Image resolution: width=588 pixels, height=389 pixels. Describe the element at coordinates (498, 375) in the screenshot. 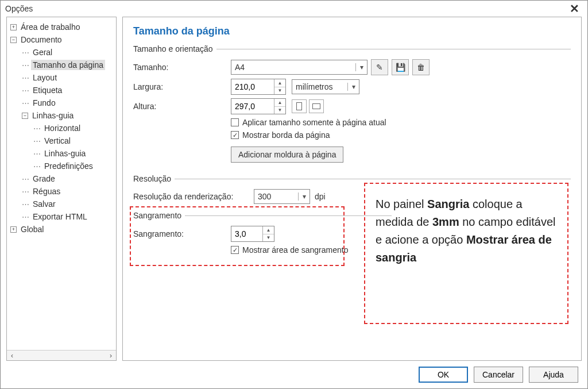

I see `cancel-button: Cancelar` at that location.